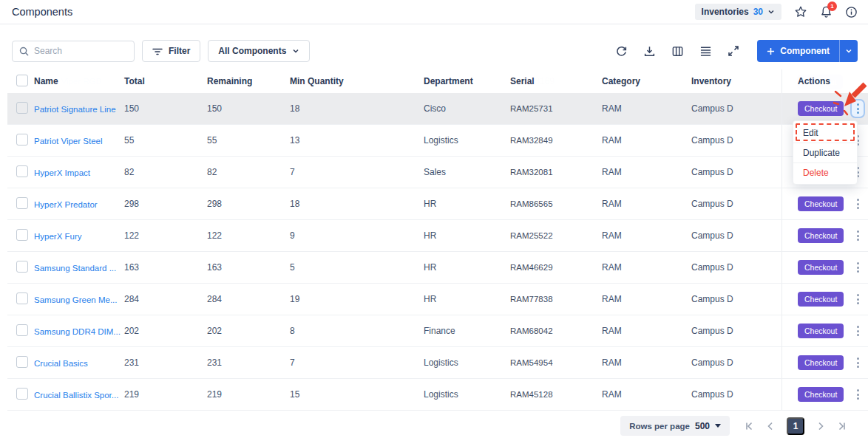  Describe the element at coordinates (677, 52) in the screenshot. I see `manage-columns-button` at that location.